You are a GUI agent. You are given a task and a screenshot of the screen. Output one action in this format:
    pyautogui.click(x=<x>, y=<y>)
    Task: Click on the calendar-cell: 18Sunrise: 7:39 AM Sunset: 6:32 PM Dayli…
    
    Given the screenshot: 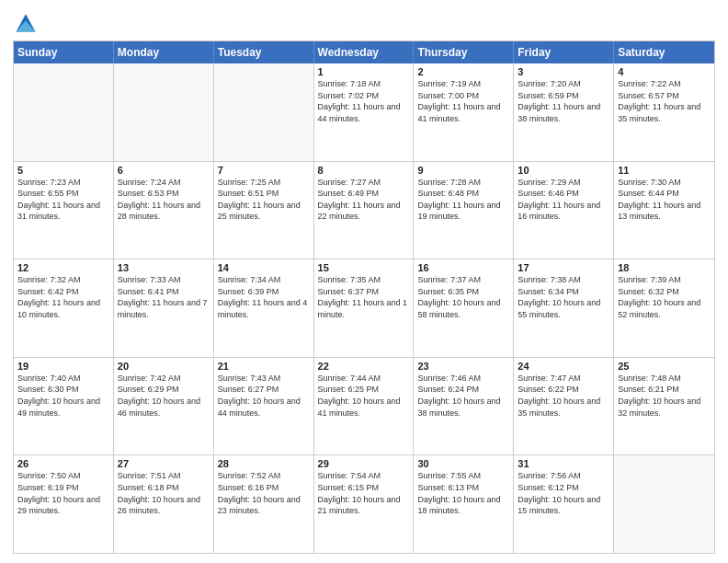 What is the action you would take?
    pyautogui.click(x=664, y=308)
    